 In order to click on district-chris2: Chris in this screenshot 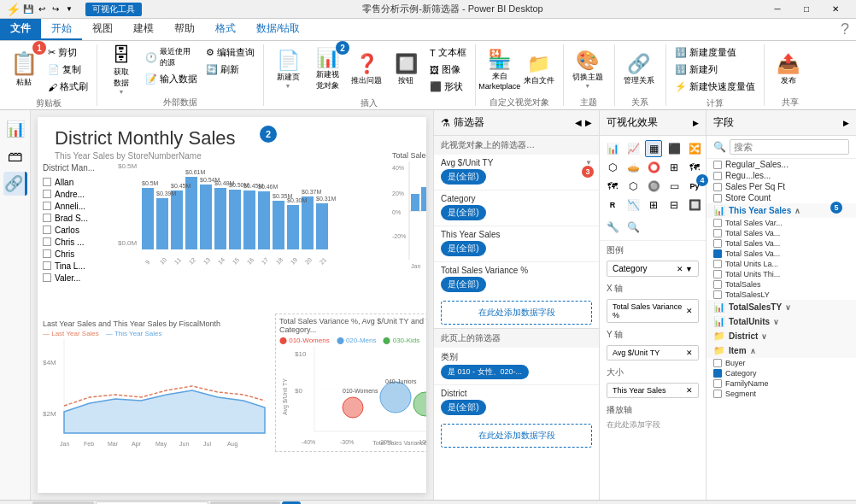, I will do `click(68, 254)`.